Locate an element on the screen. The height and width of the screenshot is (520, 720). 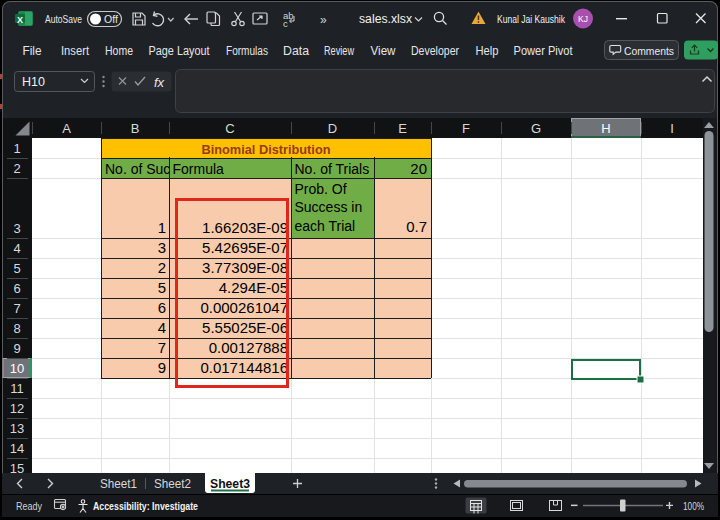
svg-text: Developer is located at coordinates (435, 51).